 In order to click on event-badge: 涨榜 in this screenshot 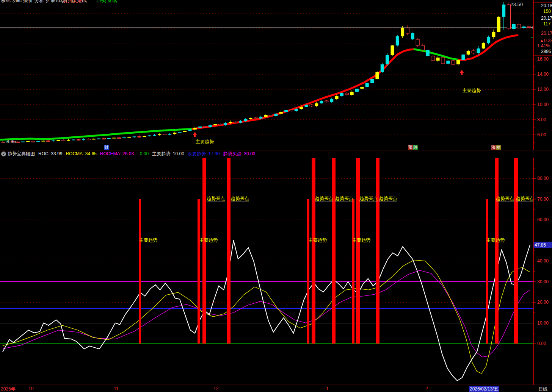, I will do `click(496, 148)`.